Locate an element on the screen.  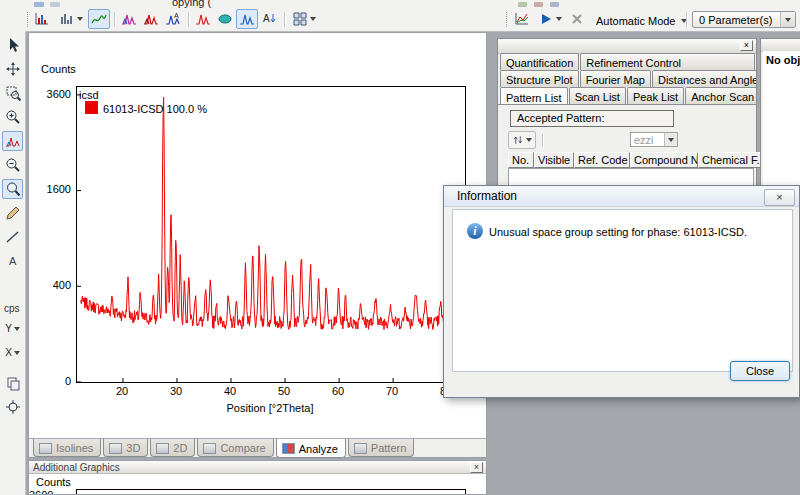
tab-label: 3D is located at coordinates (133, 448).